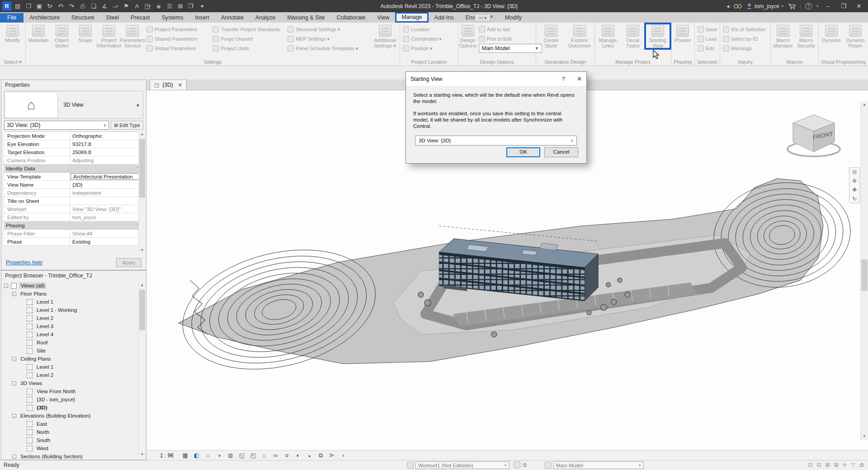  I want to click on tree-item: – Views (all), so click(74, 286).